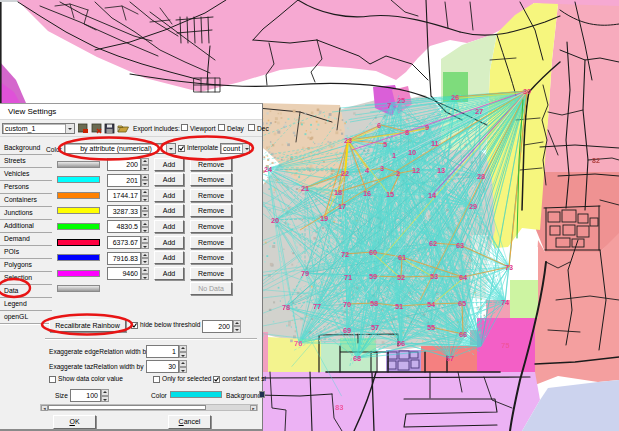 This screenshot has height=431, width=619. I want to click on svg-text: 73, so click(509, 268).